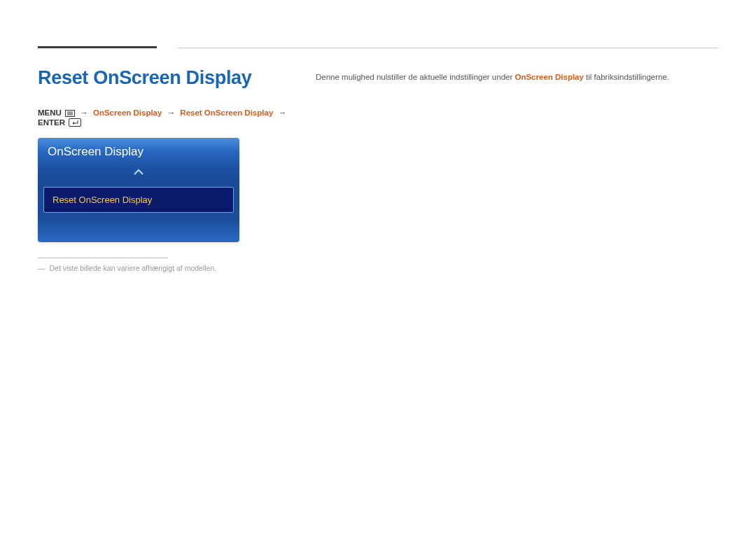 The width and height of the screenshot is (756, 534). Describe the element at coordinates (42, 268) in the screenshot. I see `footnote-dash: ―` at that location.